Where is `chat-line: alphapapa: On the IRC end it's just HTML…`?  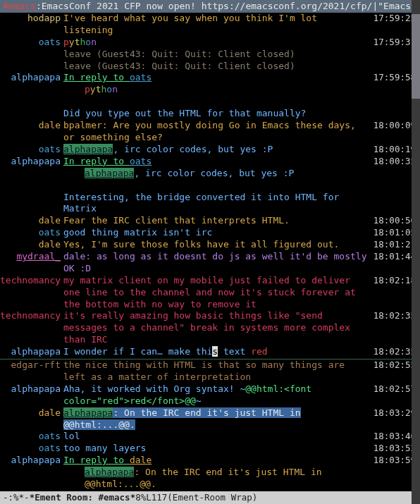
chat-line: alphapapa: On the IRC end it's just HTML… is located at coordinates (210, 479).